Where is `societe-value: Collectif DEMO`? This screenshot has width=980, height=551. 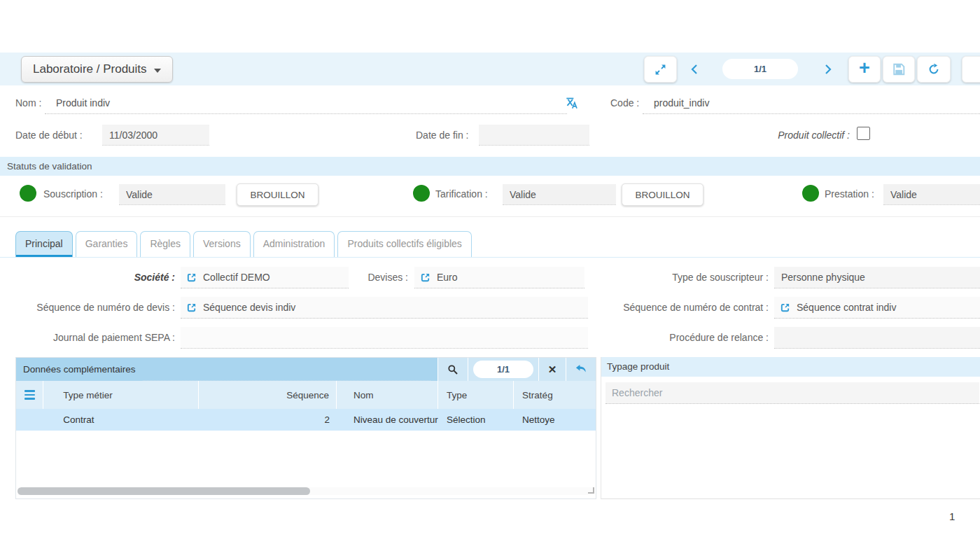 societe-value: Collectif DEMO is located at coordinates (237, 277).